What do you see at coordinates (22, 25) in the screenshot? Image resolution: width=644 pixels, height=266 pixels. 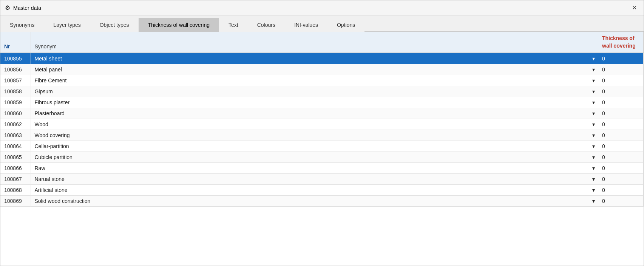 I see `tab-synonyms: Synonyms` at bounding box center [22, 25].